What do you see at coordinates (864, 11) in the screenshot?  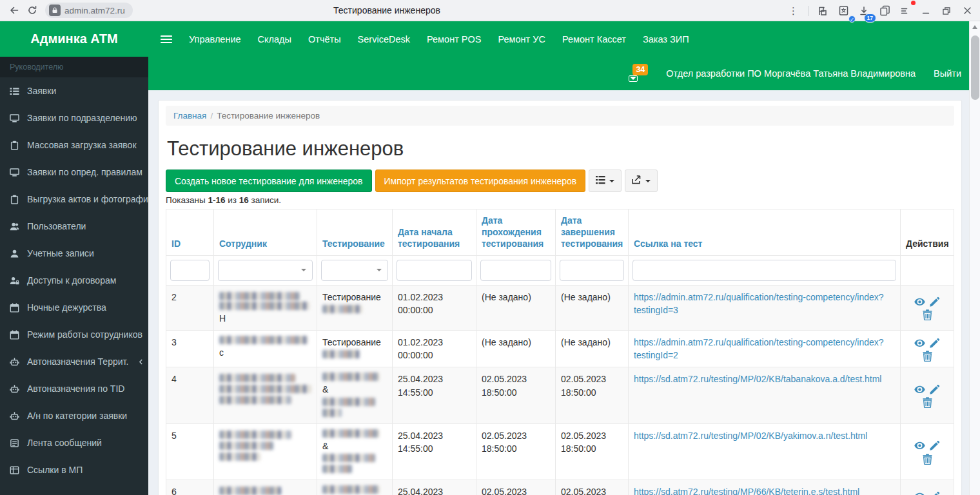 I see `downloads-icon: 17` at bounding box center [864, 11].